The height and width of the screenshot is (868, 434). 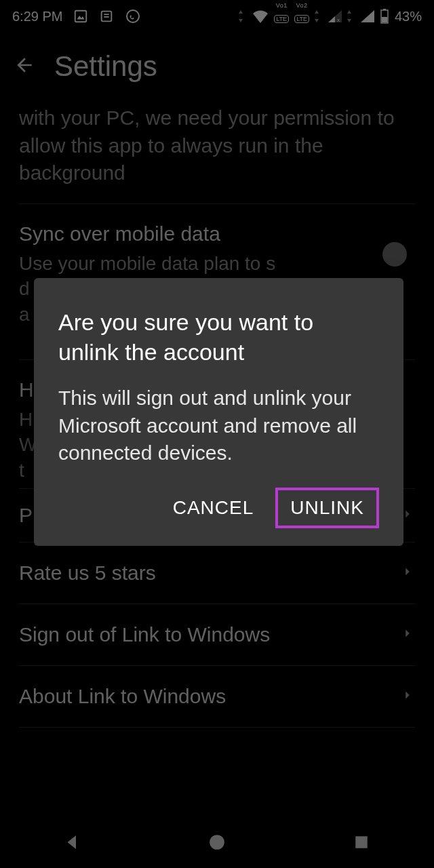 I want to click on rate-row: Rate us 5 stars, so click(x=217, y=574).